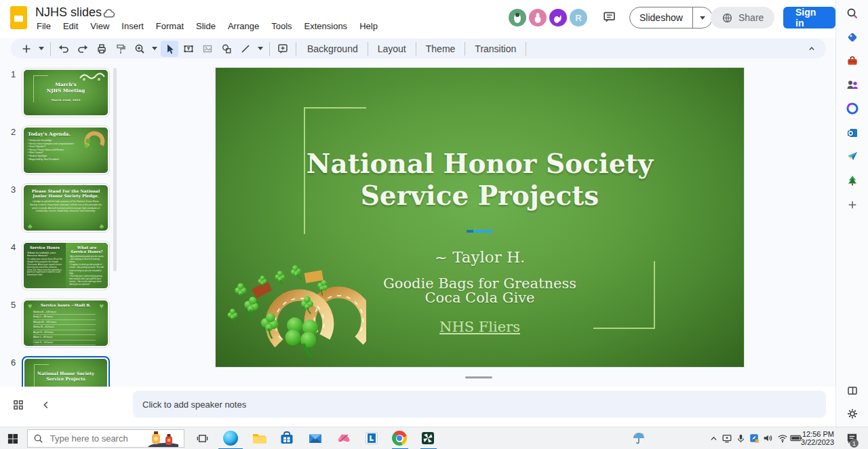 The width and height of the screenshot is (868, 449). What do you see at coordinates (66, 92) in the screenshot?
I see `slide-thumbnail-1: March's NJHS Meeting March 22nd, 2023` at bounding box center [66, 92].